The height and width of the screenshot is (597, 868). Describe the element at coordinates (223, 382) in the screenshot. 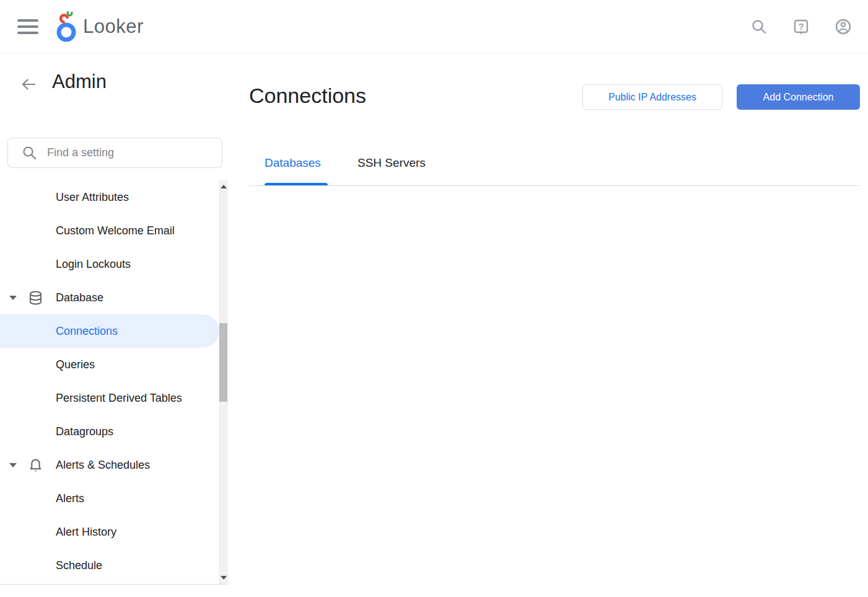

I see `sidebar-scrollbar` at that location.